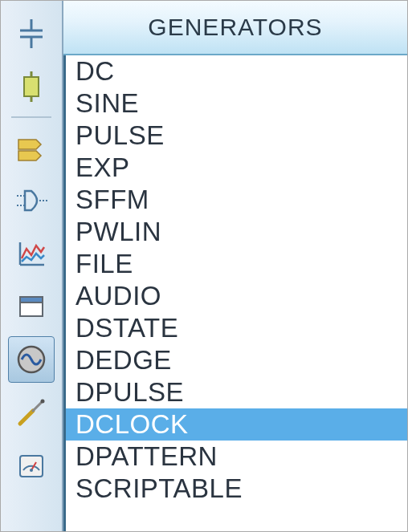 This screenshot has height=532, width=408. What do you see at coordinates (31, 201) in the screenshot?
I see `gate-mode-button` at bounding box center [31, 201].